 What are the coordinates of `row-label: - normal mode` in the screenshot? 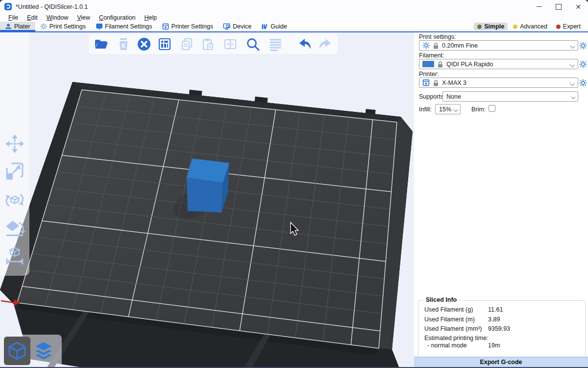 It's located at (458, 345).